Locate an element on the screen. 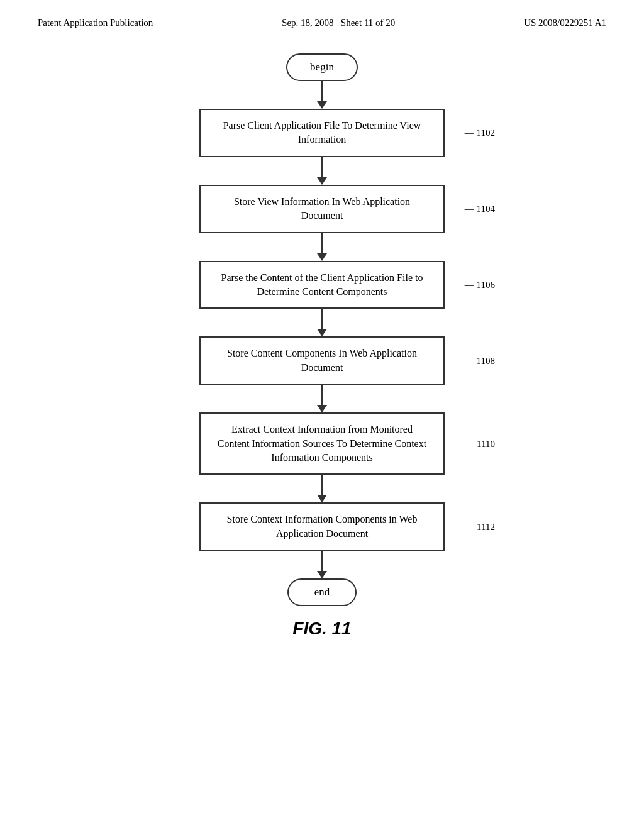 The image size is (644, 830). sheet-info: Sheet 11 of 20 is located at coordinates (369, 23).